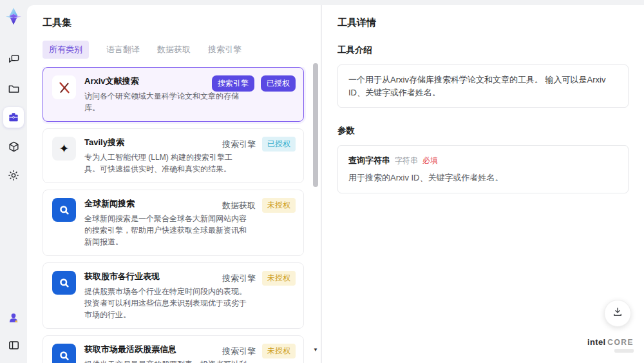 This screenshot has height=363, width=644. I want to click on arxiv-logo-icon, so click(64, 88).